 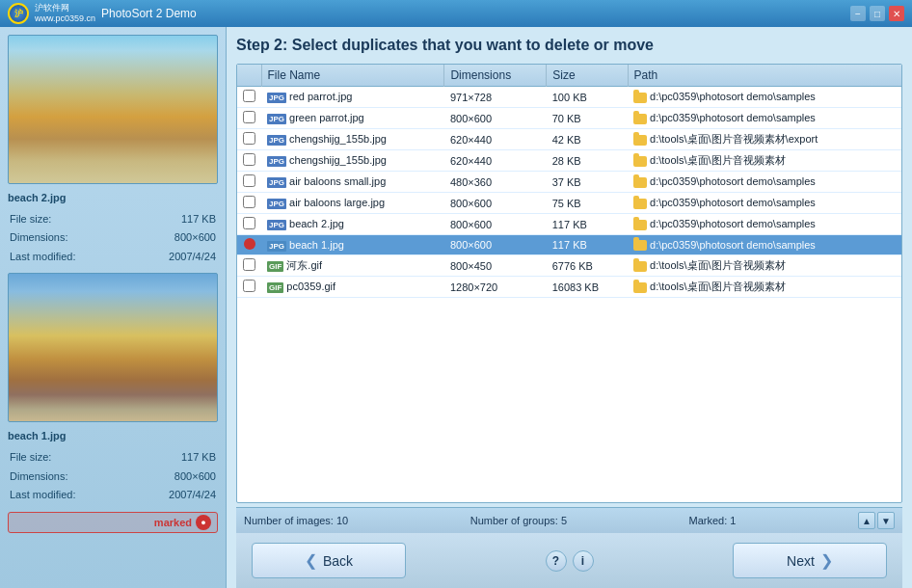 What do you see at coordinates (587, 266) in the screenshot?
I see `row-size: 6776 KB` at bounding box center [587, 266].